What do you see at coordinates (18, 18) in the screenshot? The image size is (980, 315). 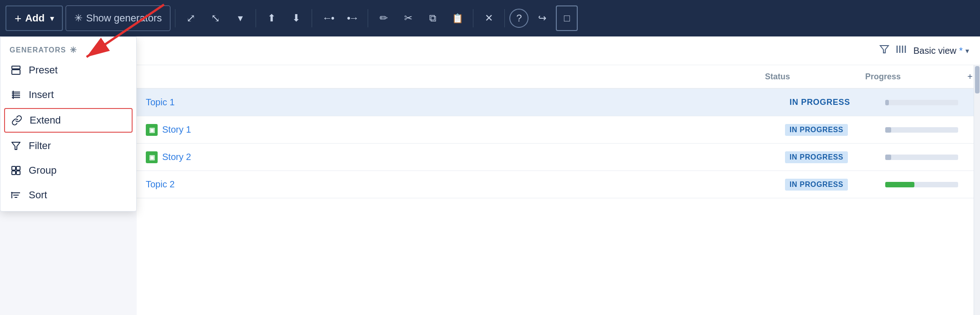 I see `add-plus-icon: +` at bounding box center [18, 18].